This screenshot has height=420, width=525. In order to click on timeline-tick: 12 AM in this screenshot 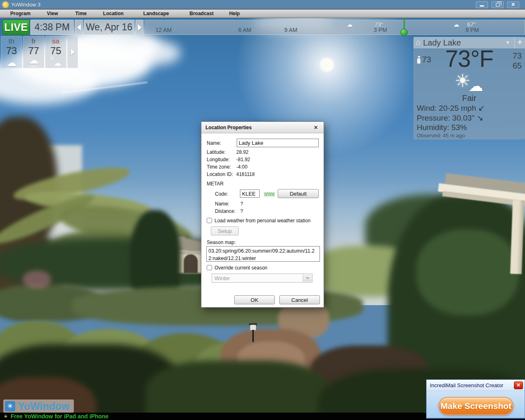, I will do `click(164, 30)`.